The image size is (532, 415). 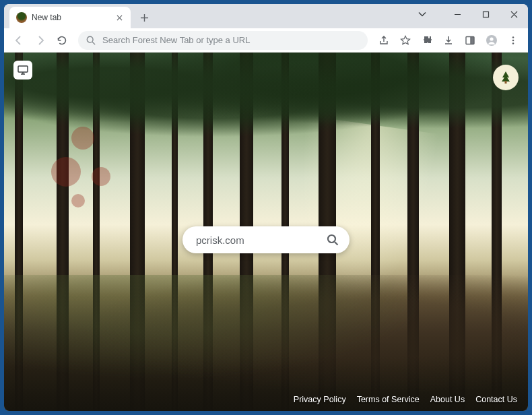 I want to click on address-bar: Search Forest New Tab or type a URL, so click(x=223, y=40).